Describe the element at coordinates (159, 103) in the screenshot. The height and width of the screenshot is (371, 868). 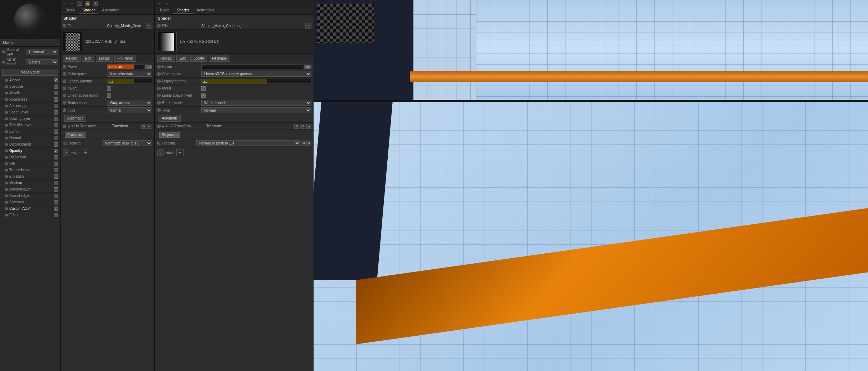
I see `right-border-mode-radio` at that location.